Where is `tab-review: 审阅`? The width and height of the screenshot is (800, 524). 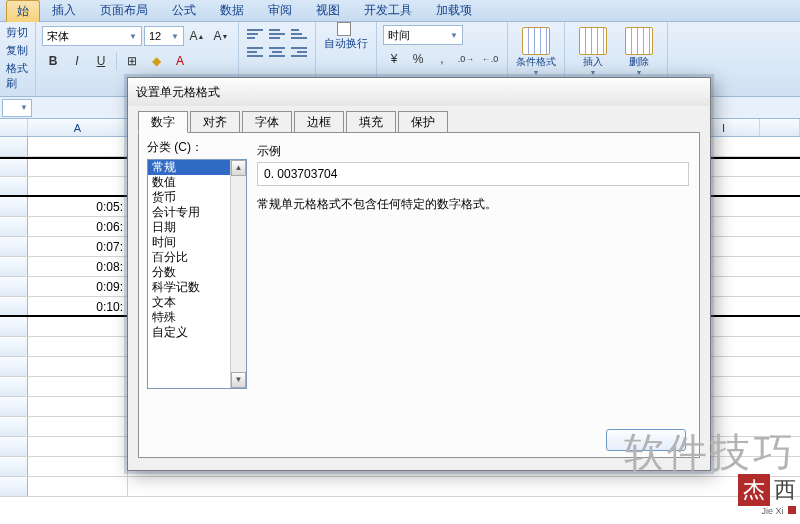 tab-review: 审阅 is located at coordinates (280, 10).